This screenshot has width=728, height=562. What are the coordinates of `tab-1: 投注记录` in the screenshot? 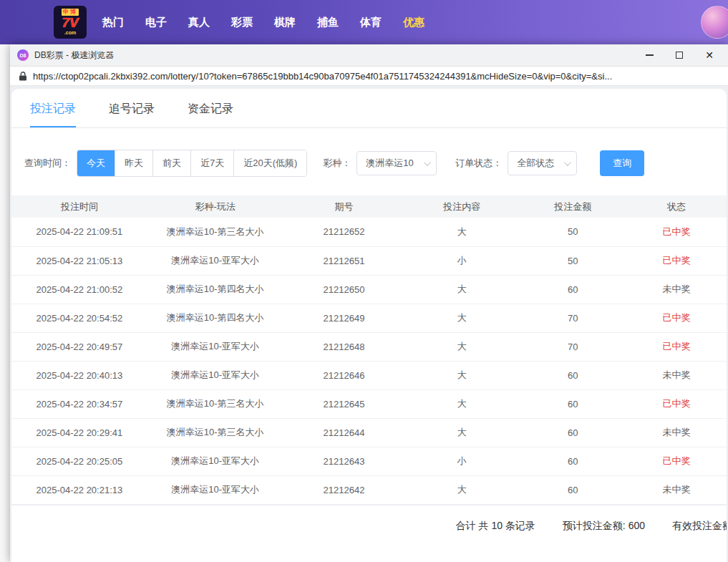 It's located at (53, 115).